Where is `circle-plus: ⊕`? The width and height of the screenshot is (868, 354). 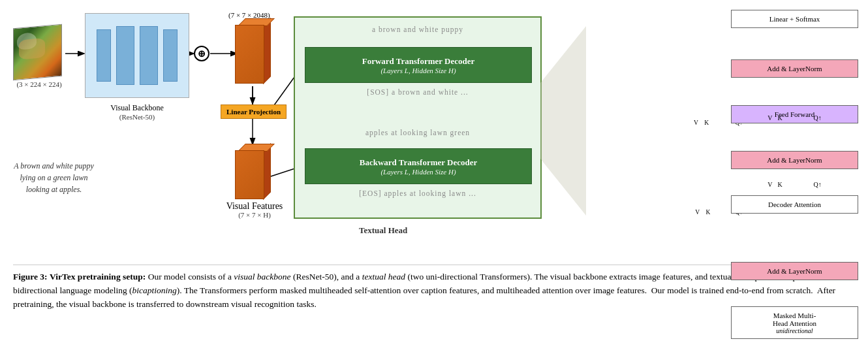 circle-plus: ⊕ is located at coordinates (202, 54).